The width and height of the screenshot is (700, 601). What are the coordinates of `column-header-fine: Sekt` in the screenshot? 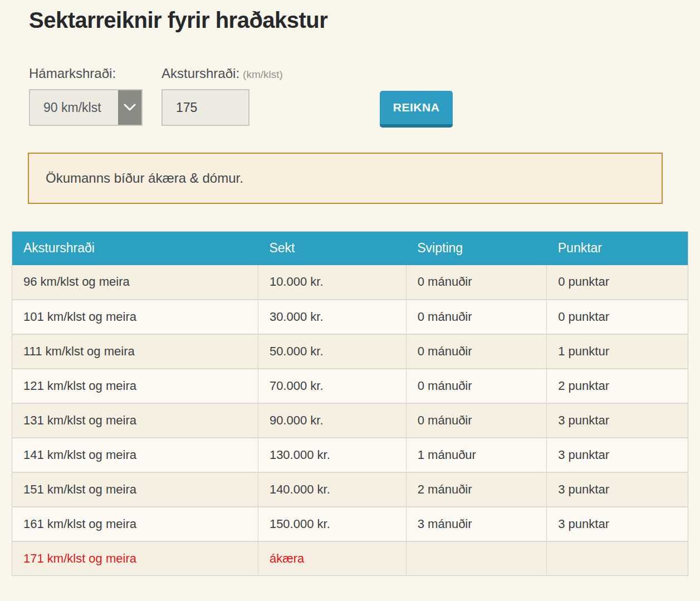 It's located at (332, 248).